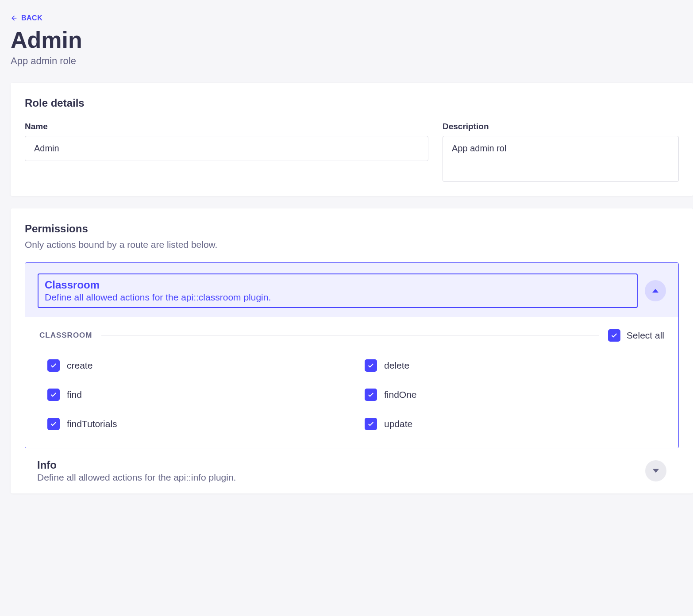  Describe the element at coordinates (338, 291) in the screenshot. I see `accordion-header-focus: Classroom Define all allowed actions for…` at that location.